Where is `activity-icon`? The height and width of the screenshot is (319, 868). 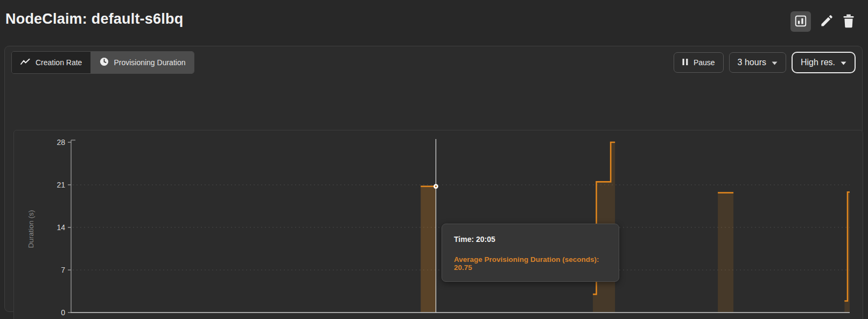 activity-icon is located at coordinates (26, 63).